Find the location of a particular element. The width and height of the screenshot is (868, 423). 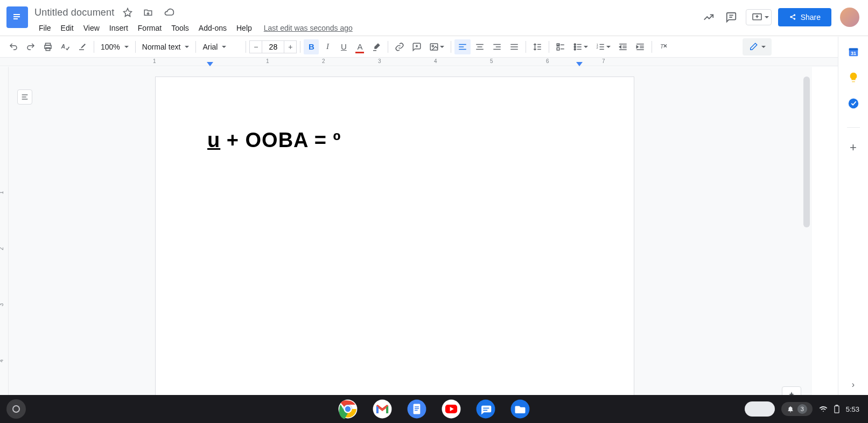

insert-image-button is located at coordinates (437, 47).